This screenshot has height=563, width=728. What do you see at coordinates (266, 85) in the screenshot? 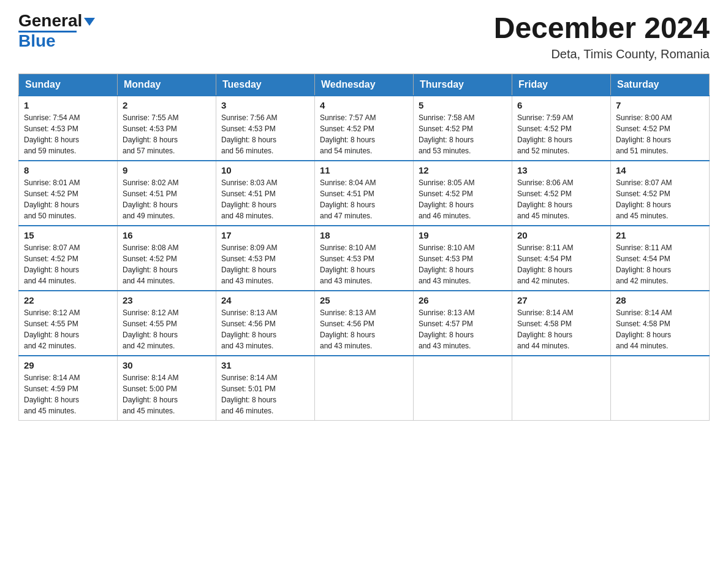
I see `day-header-tuesday: Tuesday` at bounding box center [266, 85].